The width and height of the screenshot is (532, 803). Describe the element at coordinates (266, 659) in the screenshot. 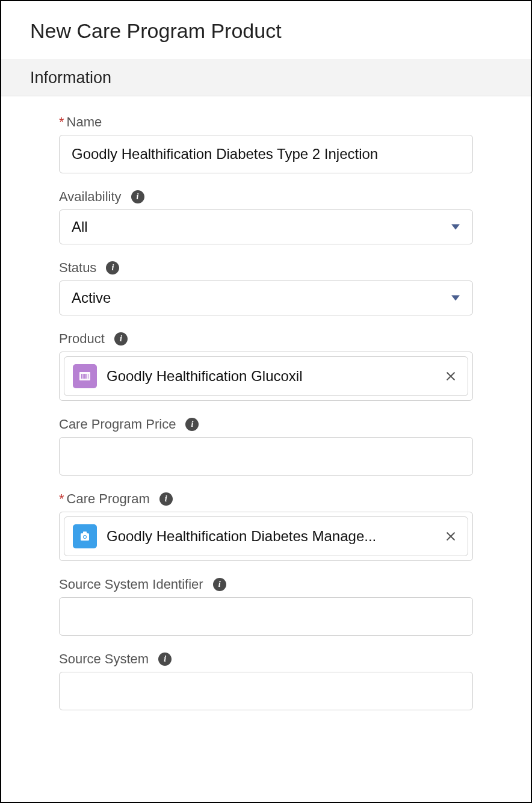

I see `label-source-system: Source System i` at that location.